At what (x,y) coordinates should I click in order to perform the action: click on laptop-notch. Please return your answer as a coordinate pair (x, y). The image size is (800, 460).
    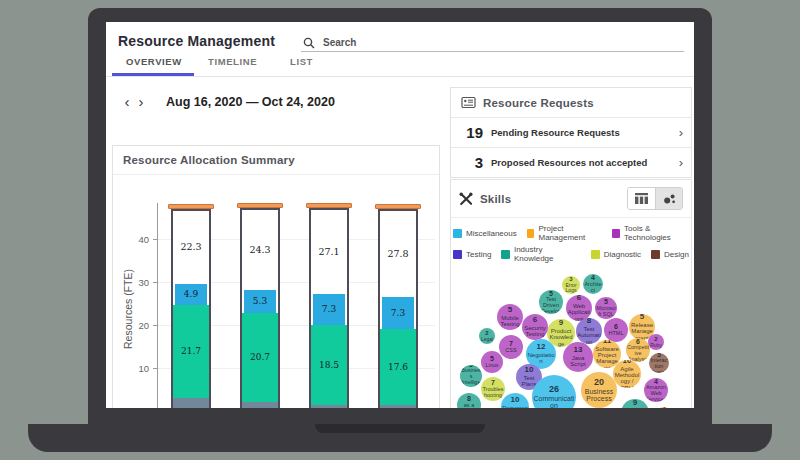
    Looking at the image, I should click on (400, 428).